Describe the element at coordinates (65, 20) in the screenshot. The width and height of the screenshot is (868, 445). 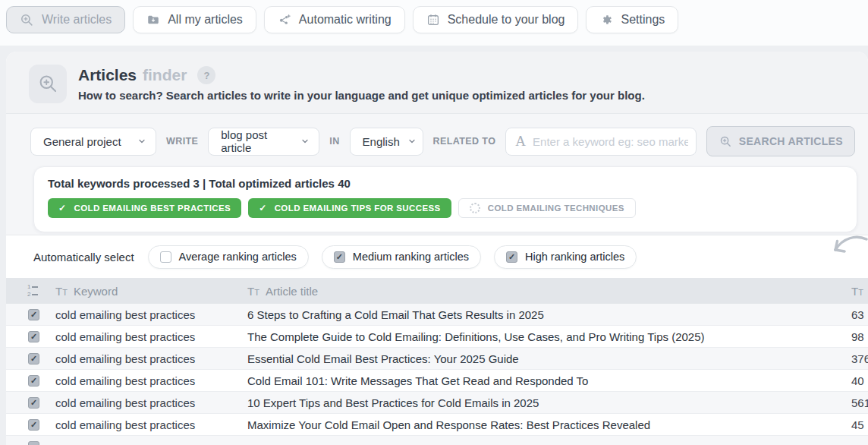
I see `tab-write-articles: Write articles` at that location.